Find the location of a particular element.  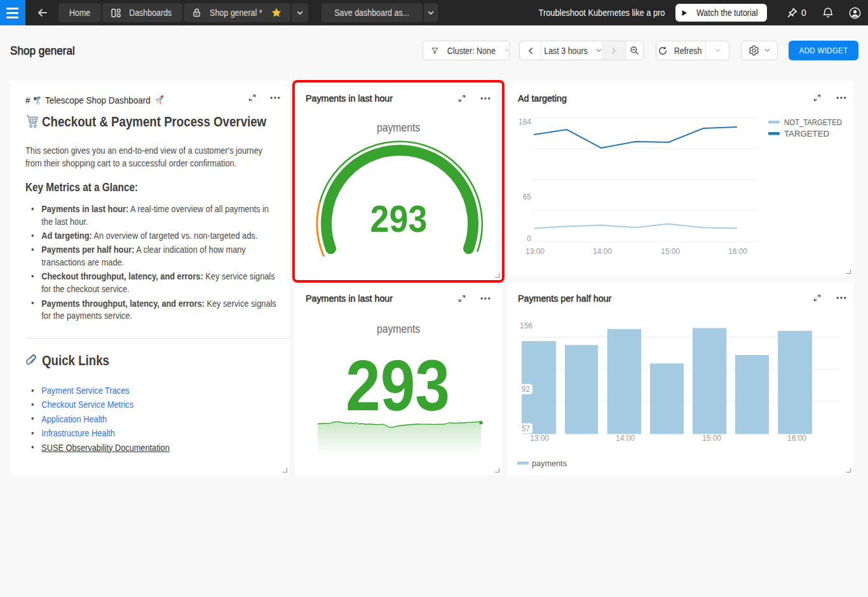

svg-text: 57 is located at coordinates (526, 429).